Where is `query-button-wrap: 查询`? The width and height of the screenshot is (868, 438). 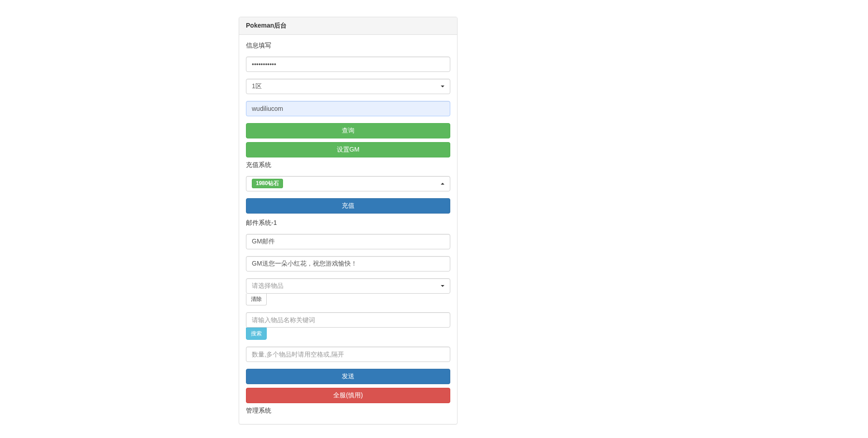 query-button-wrap: 查询 is located at coordinates (348, 131).